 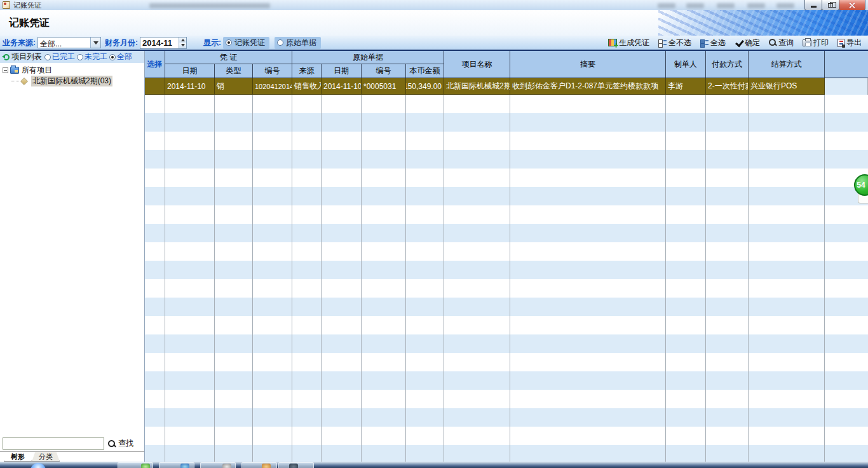 What do you see at coordinates (121, 444) in the screenshot?
I see `find-button: 查找` at bounding box center [121, 444].